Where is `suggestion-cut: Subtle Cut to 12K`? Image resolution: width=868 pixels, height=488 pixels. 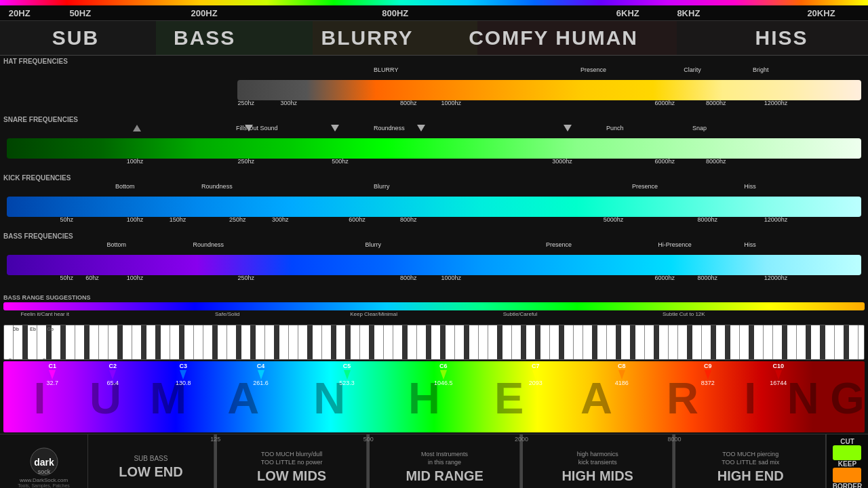
suggestion-cut: Subtle Cut to 12K is located at coordinates (684, 314).